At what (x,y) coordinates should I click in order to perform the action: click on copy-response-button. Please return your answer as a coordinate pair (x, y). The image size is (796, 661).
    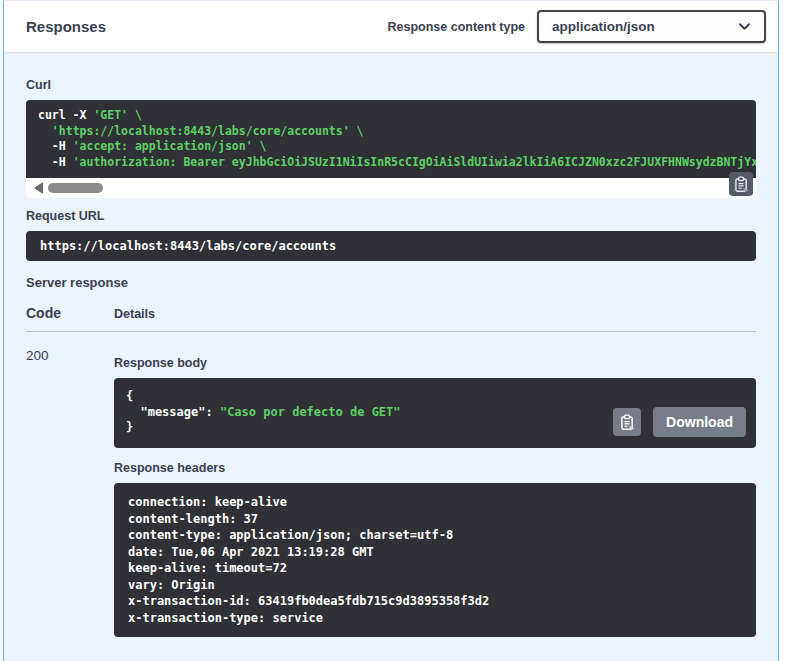
    Looking at the image, I should click on (627, 422).